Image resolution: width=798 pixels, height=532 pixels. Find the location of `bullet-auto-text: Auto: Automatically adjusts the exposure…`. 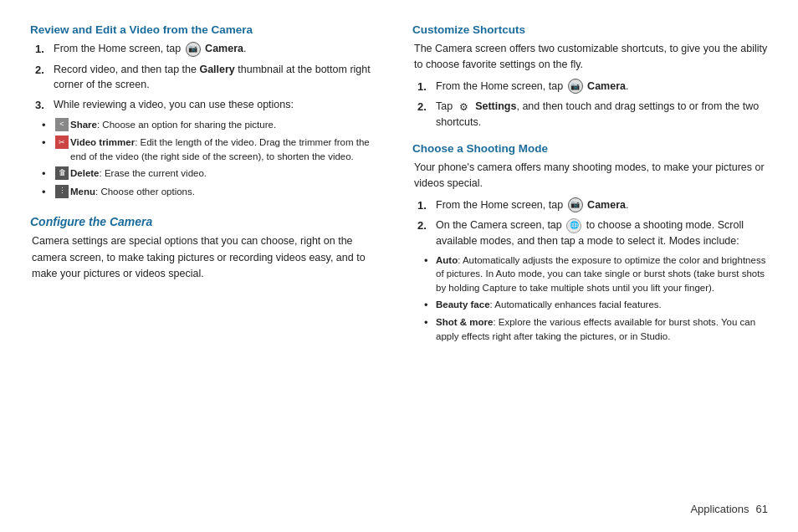

bullet-auto-text: Auto: Automatically adjusts the exposure… is located at coordinates (602, 274).